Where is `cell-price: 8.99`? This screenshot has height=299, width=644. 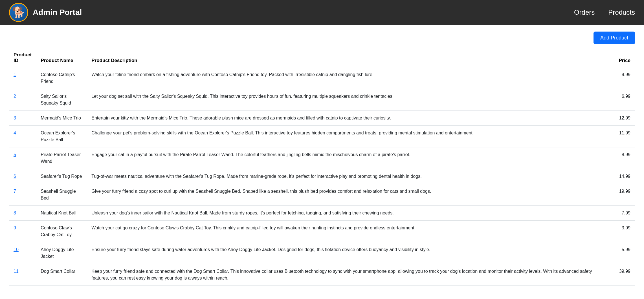
cell-price: 8.99 is located at coordinates (624, 158).